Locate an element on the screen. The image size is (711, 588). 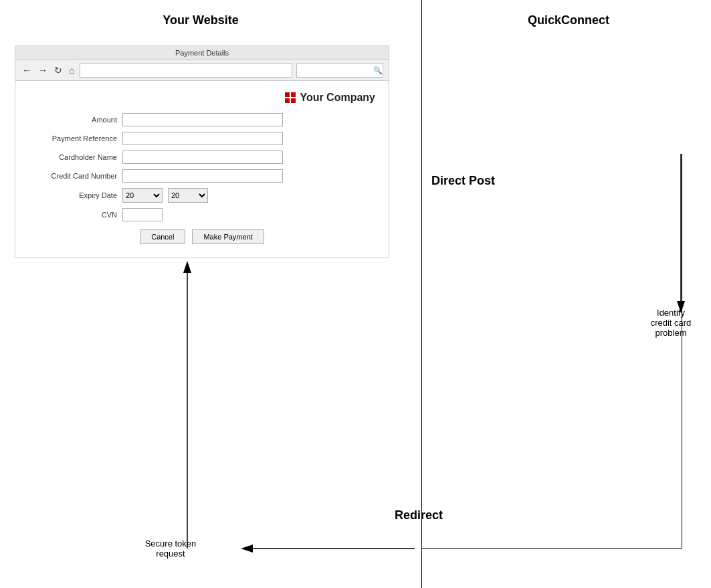
payment-reference-label: Payment Reference is located at coordinates (76, 138).